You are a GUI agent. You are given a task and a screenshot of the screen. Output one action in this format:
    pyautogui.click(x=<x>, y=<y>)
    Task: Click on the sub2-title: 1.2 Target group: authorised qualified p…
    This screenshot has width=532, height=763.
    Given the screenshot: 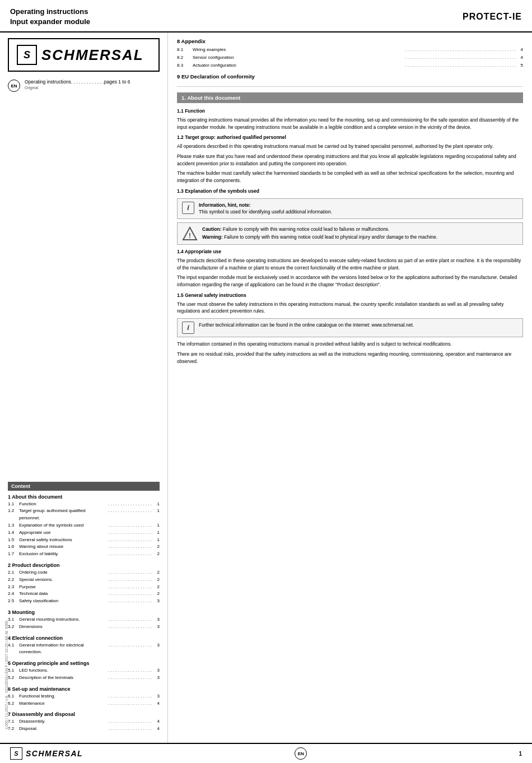 What is the action you would take?
    pyautogui.click(x=350, y=138)
    